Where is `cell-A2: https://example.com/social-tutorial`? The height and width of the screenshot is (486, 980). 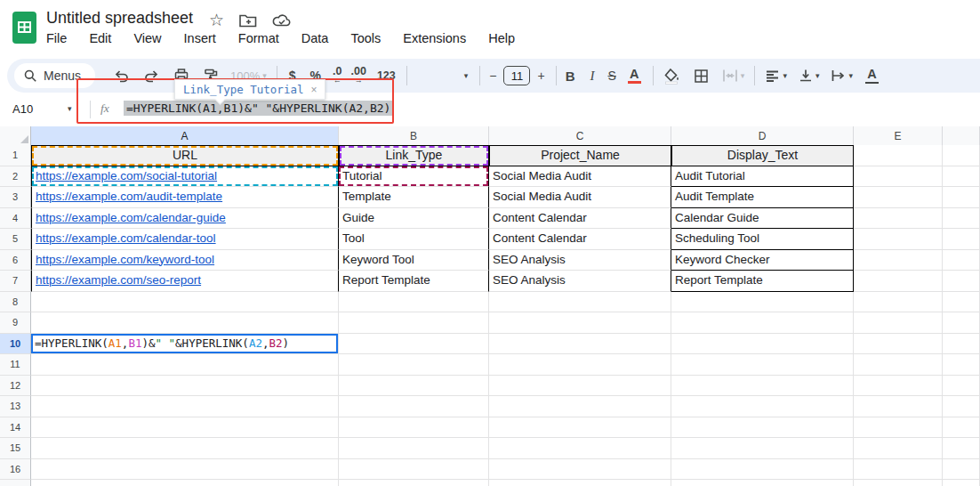 cell-A2: https://example.com/social-tutorial is located at coordinates (185, 177).